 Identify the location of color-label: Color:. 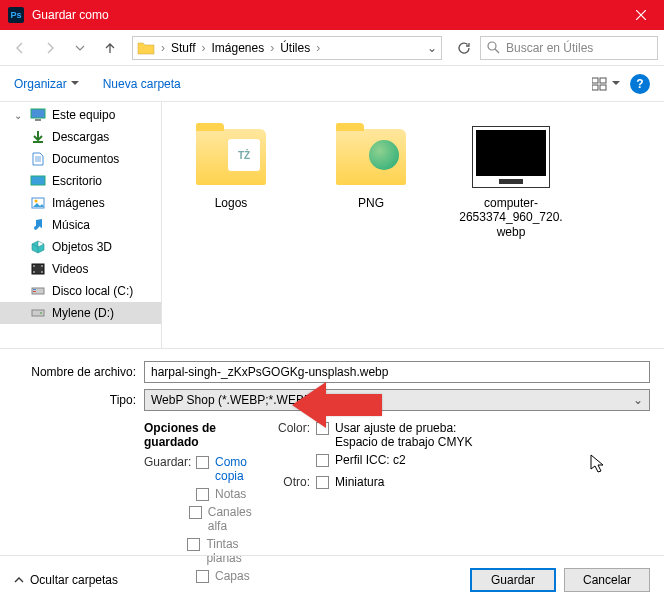
(287, 428).